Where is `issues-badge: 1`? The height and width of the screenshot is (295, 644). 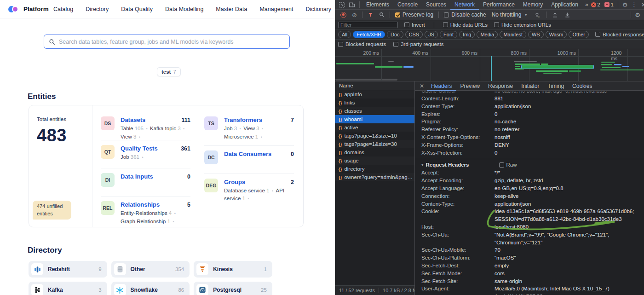 issues-badge: 1 is located at coordinates (609, 5).